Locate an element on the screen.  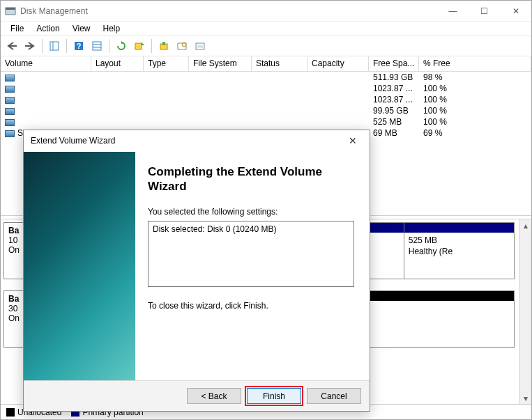
pct-free: 98 % is located at coordinates (432, 77).